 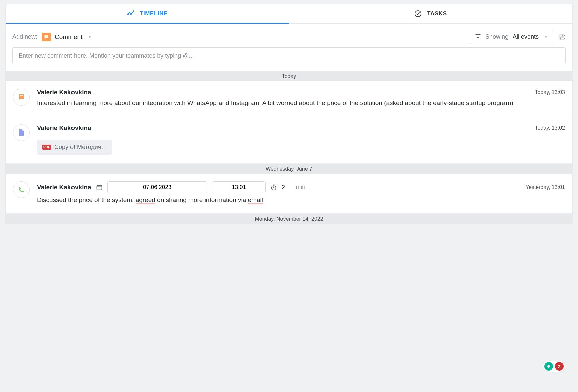 I want to click on call-date-input, so click(x=157, y=187).